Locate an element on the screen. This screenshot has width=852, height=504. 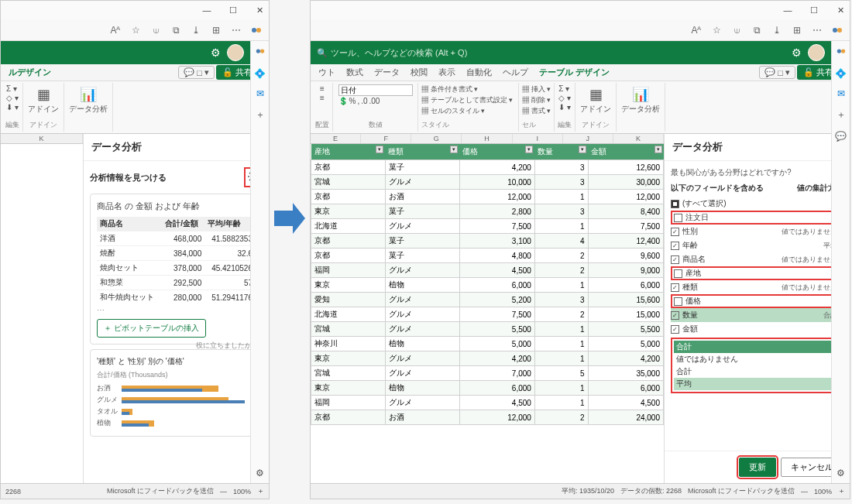
delete-cells-button: ▦ 削除 ▾ is located at coordinates (536, 101).